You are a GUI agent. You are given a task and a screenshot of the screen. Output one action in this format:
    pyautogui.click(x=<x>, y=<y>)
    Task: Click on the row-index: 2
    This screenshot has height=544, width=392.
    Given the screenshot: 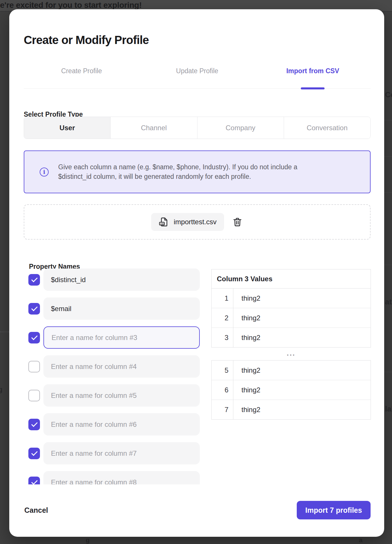 What is the action you would take?
    pyautogui.click(x=222, y=318)
    